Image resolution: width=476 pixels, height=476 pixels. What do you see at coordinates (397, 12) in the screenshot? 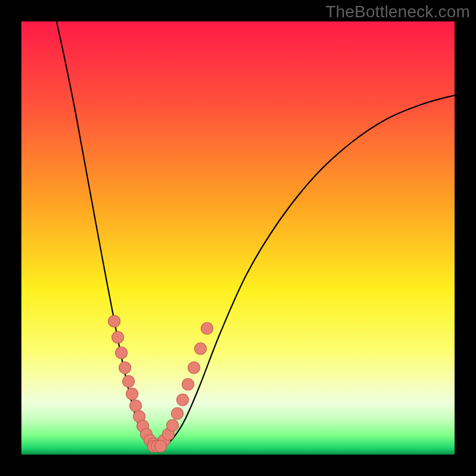
I see `watermark-text: TheBottleneck.com` at bounding box center [397, 12].